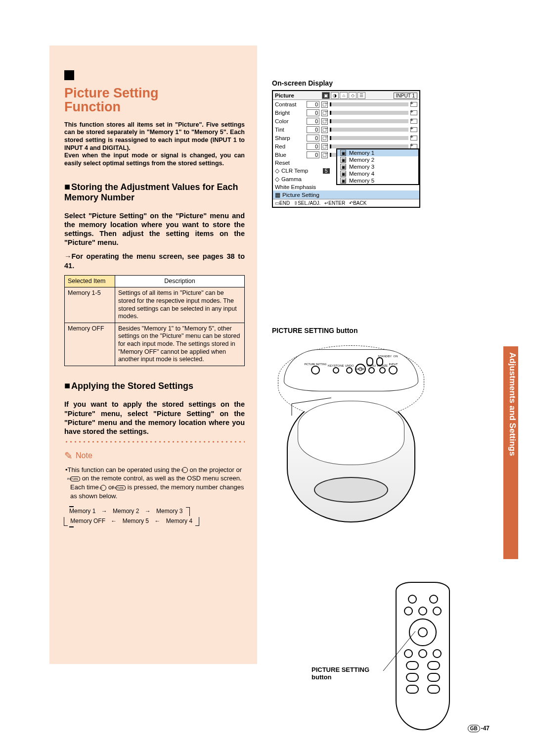 The width and height of the screenshot is (534, 756). Describe the element at coordinates (511, 453) in the screenshot. I see `side-tab-text: Adjustments and Settings` at that location.